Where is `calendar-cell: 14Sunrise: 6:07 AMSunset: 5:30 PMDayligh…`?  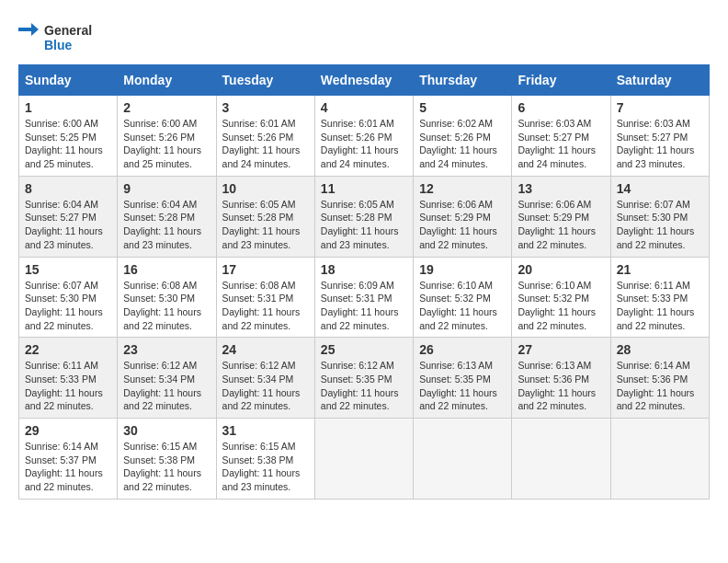
calendar-cell: 14Sunrise: 6:07 AMSunset: 5:30 PMDayligh… is located at coordinates (660, 216).